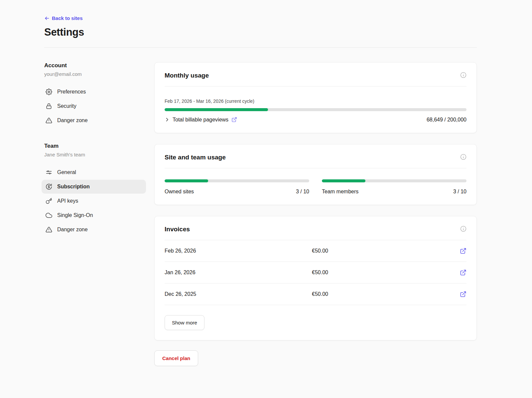 Image resolution: width=532 pixels, height=398 pixels. I want to click on owned-sites-progress-fill, so click(186, 181).